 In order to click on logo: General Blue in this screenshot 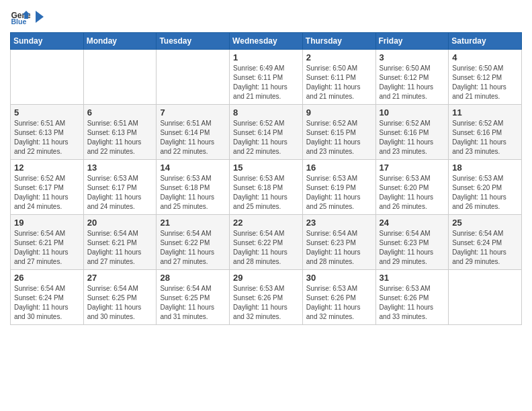, I will do `click(28, 17)`.